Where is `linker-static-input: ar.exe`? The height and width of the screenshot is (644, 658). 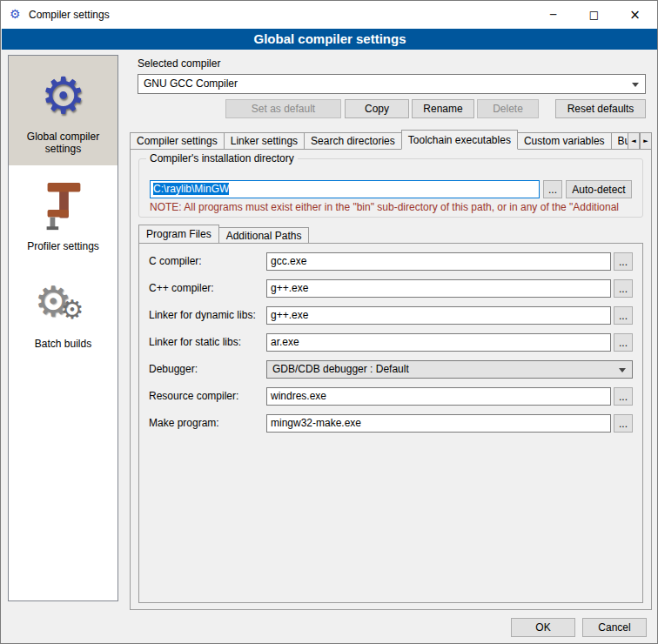 linker-static-input: ar.exe is located at coordinates (439, 343).